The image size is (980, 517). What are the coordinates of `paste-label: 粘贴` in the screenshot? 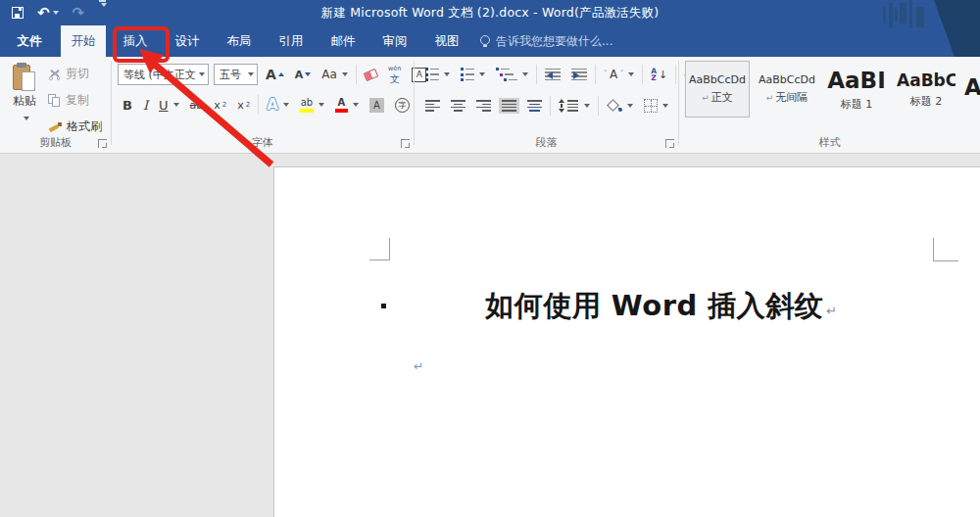 It's located at (24, 102).